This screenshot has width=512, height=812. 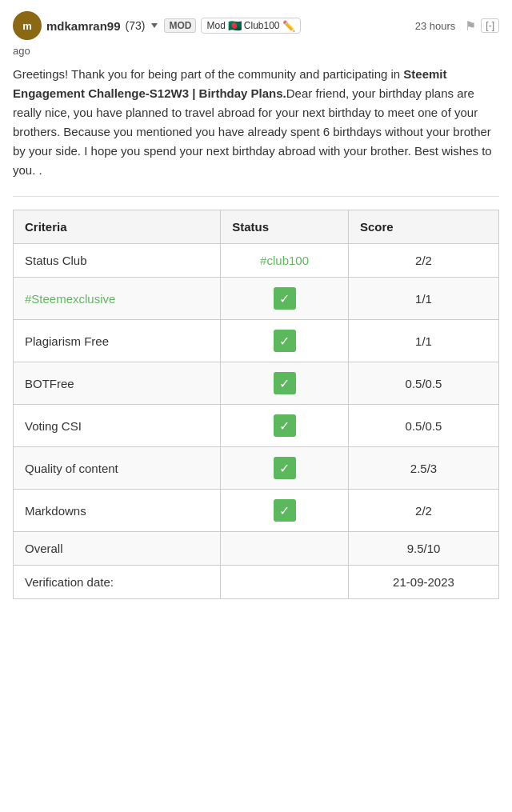 What do you see at coordinates (256, 299) in the screenshot?
I see `table-row: #Steemexclusive✓1/1` at bounding box center [256, 299].